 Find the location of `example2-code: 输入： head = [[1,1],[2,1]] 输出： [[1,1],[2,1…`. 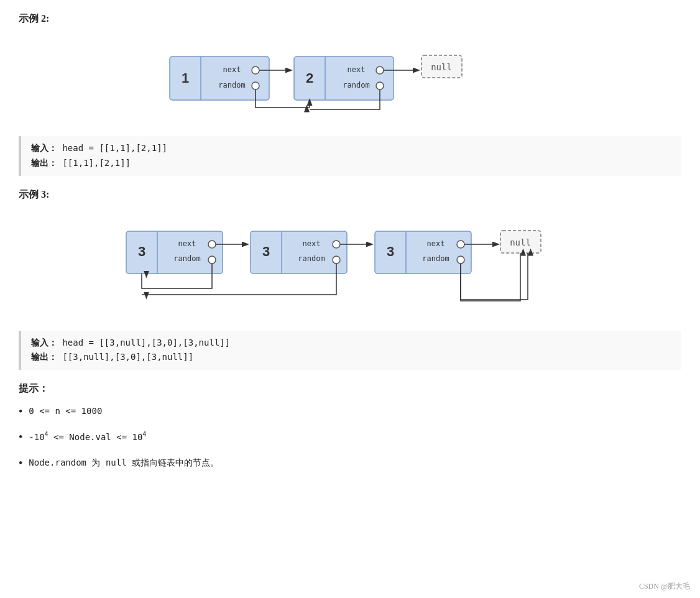

example2-code: 输入： head = [[1,1],[2,1]] 输出： [[1,1],[2,1… is located at coordinates (350, 156).